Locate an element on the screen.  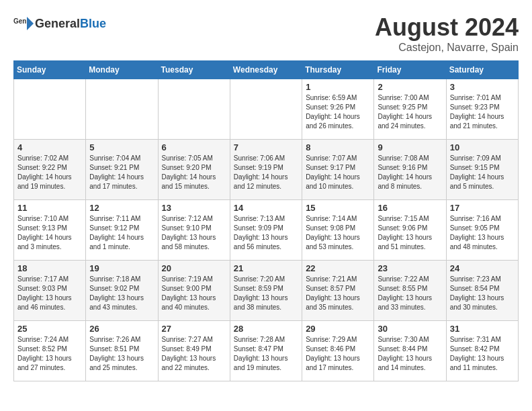
day-number: 28 is located at coordinates (266, 329).